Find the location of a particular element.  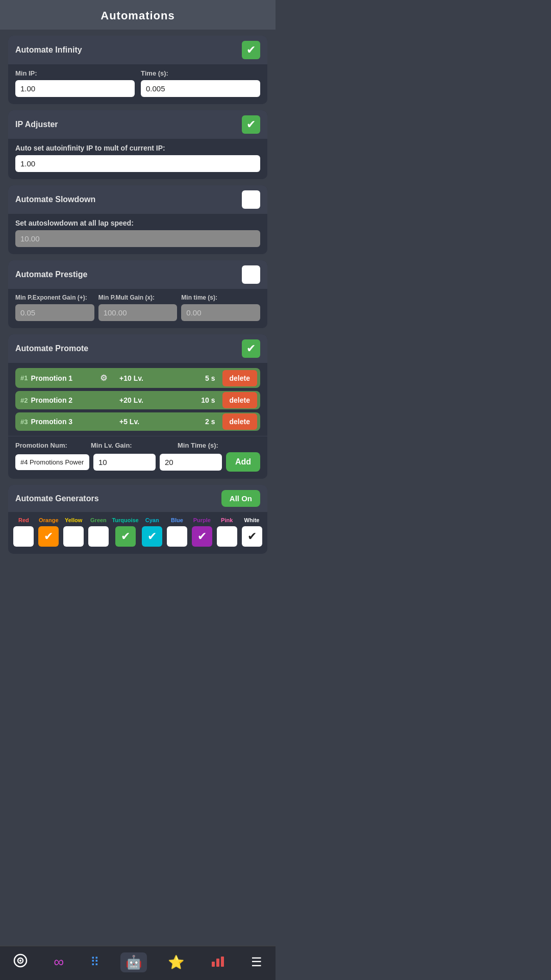

gen-col-yellow: Yellow ✔ is located at coordinates (73, 532).